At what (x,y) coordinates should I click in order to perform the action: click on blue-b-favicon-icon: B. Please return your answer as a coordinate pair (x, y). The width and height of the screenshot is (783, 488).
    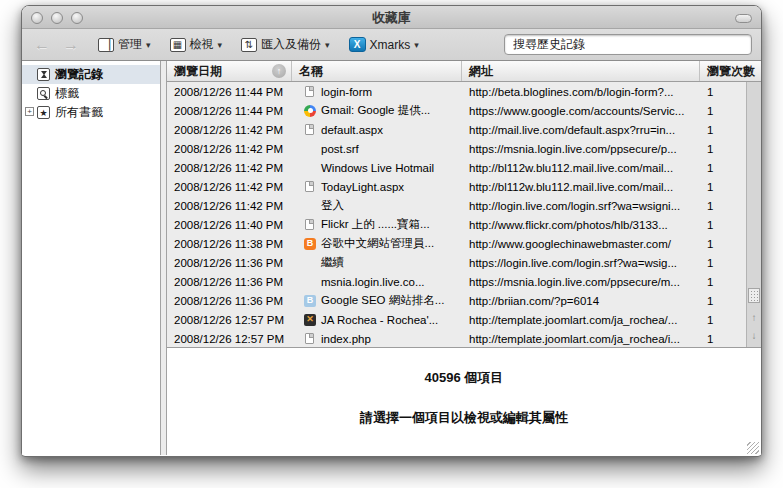
    Looking at the image, I should click on (310, 301).